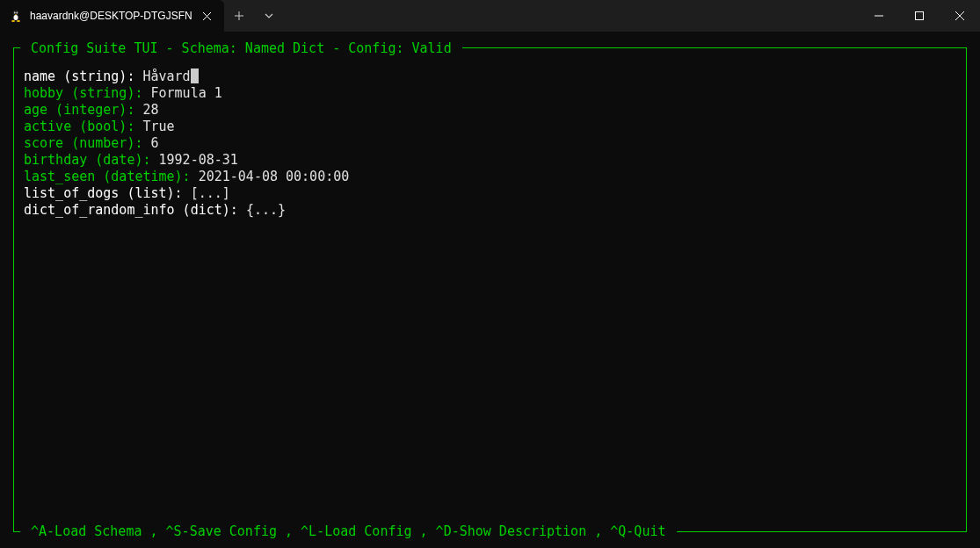 The width and height of the screenshot is (980, 548). Describe the element at coordinates (158, 126) in the screenshot. I see `field-value: True` at that location.